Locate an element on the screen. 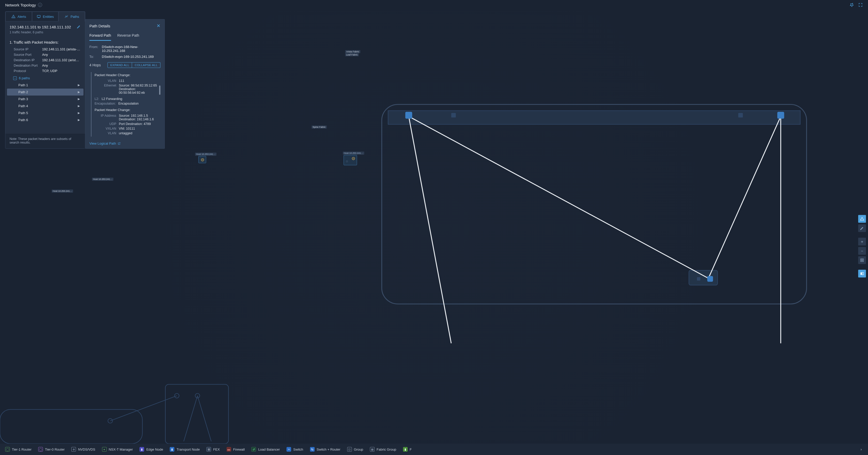 Image resolution: width=868 pixels, height=455 pixels. kv-key: Source IP is located at coordinates (28, 49).